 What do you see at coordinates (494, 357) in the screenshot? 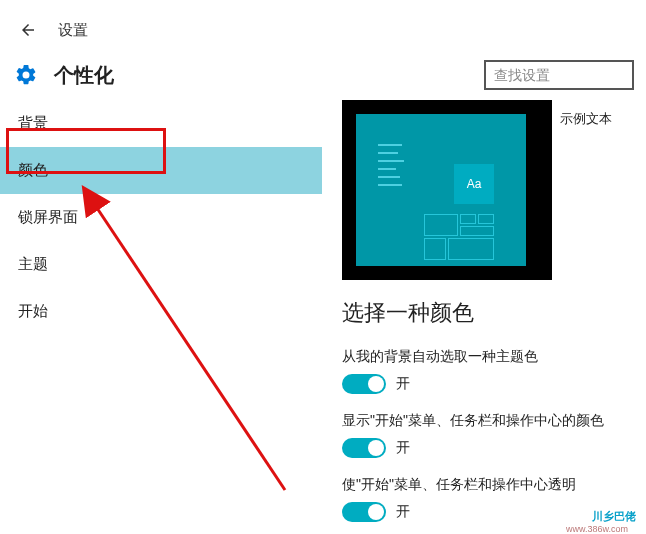
I see `setting-label-auto-color: 从我的背景自动选取一种主题色` at bounding box center [494, 357].